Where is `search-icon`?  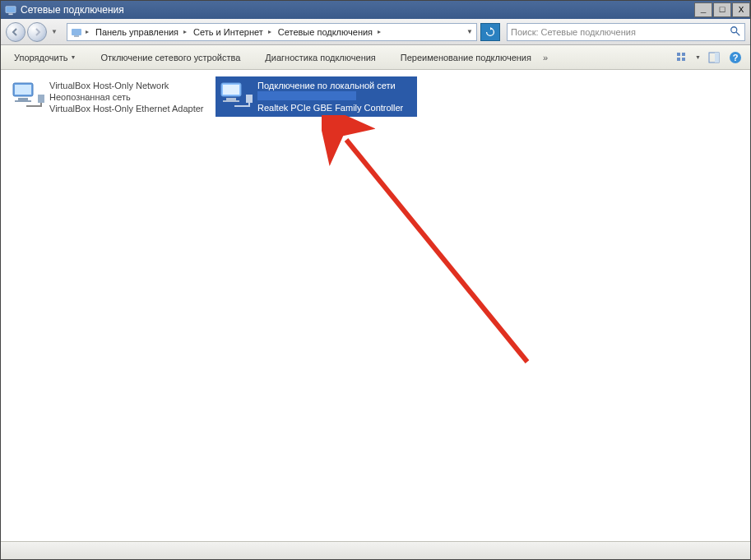 search-icon is located at coordinates (735, 32).